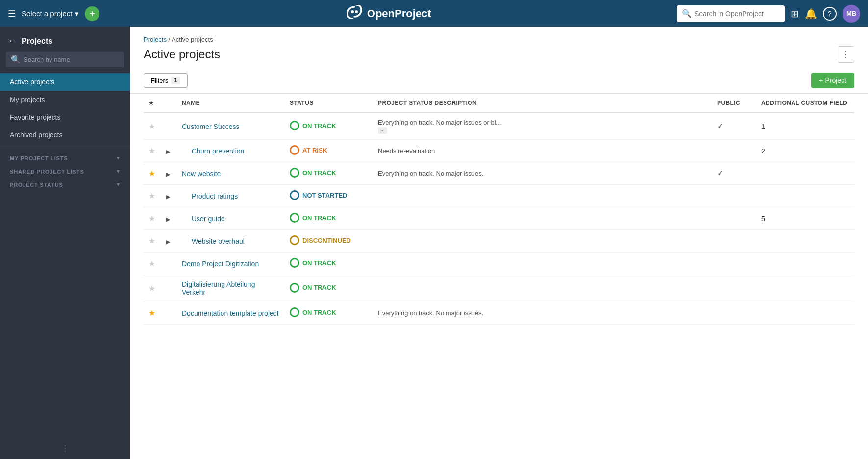  What do you see at coordinates (329, 241) in the screenshot?
I see `status-cell: DISCONTINUED` at bounding box center [329, 241].